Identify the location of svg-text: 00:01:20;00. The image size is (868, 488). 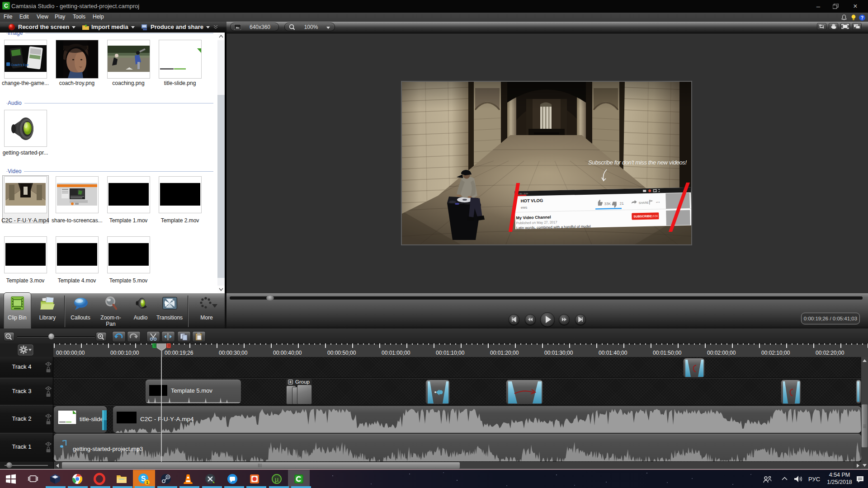
(505, 353).